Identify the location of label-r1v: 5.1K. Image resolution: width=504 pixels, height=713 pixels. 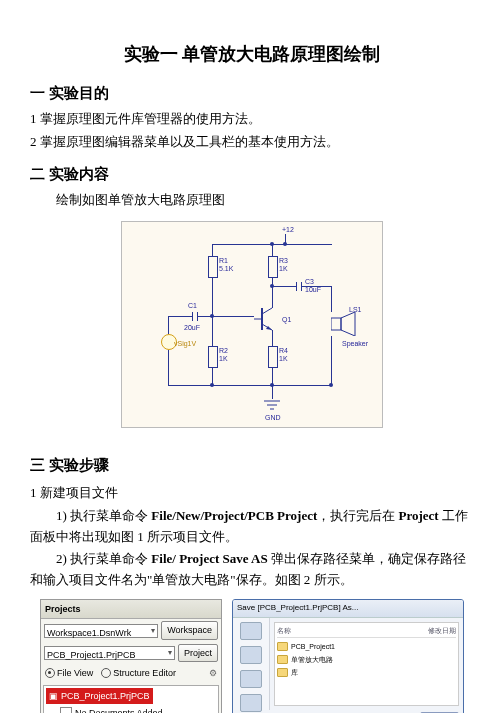
(226, 268).